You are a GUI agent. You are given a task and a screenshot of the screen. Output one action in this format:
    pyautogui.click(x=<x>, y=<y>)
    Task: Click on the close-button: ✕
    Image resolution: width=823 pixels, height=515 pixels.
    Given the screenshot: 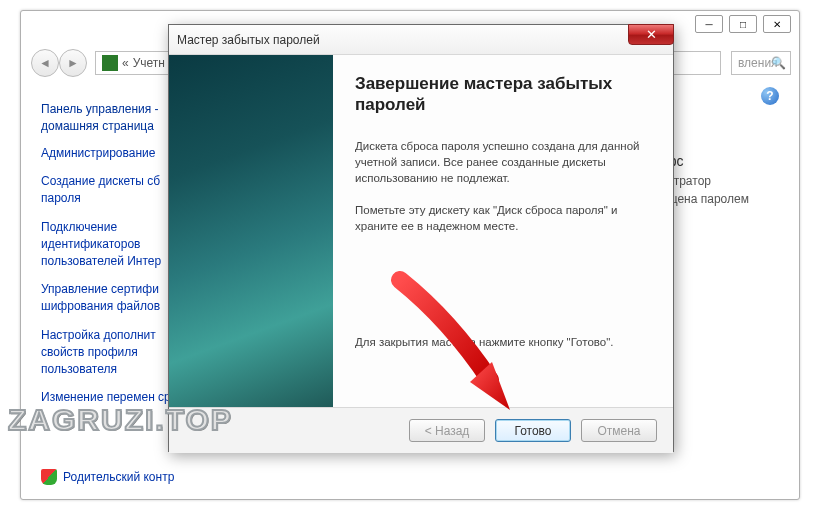 What is the action you would take?
    pyautogui.click(x=777, y=24)
    